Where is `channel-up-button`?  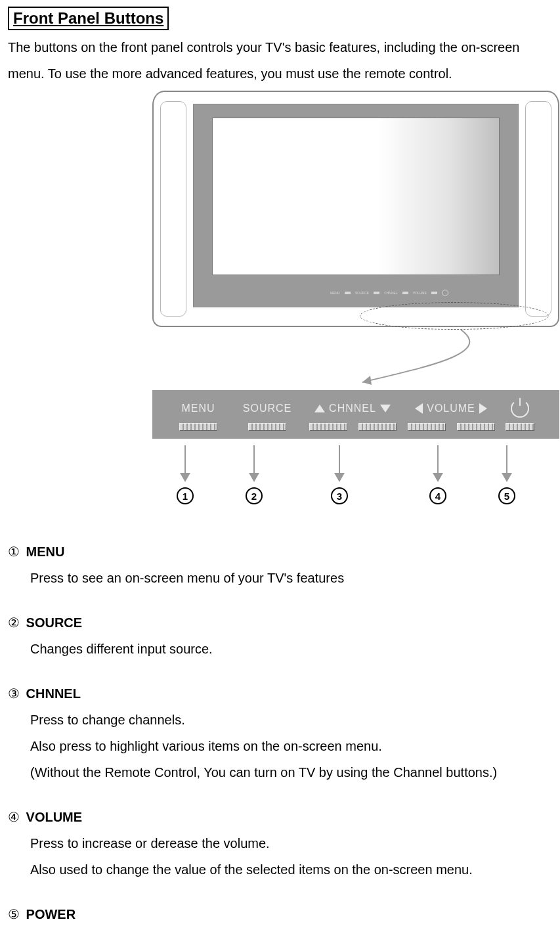
channel-up-button is located at coordinates (328, 427).